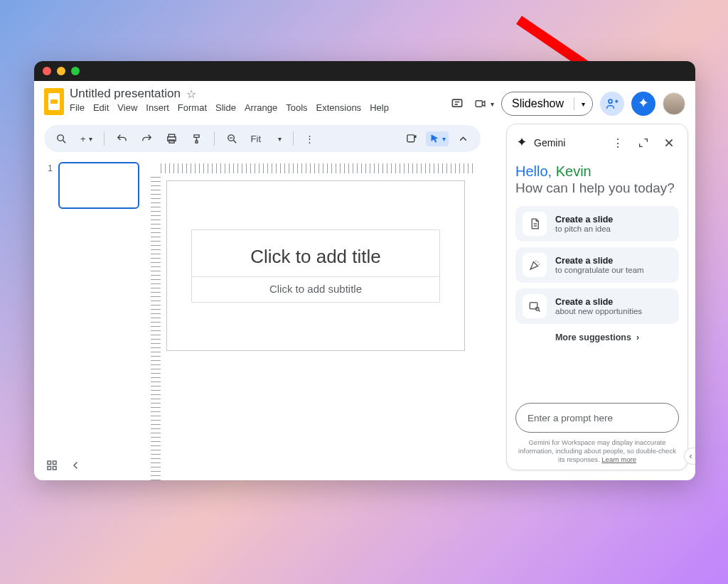  Describe the element at coordinates (597, 418) in the screenshot. I see `gemini-prompt-input: Enter a prompt here` at that location.